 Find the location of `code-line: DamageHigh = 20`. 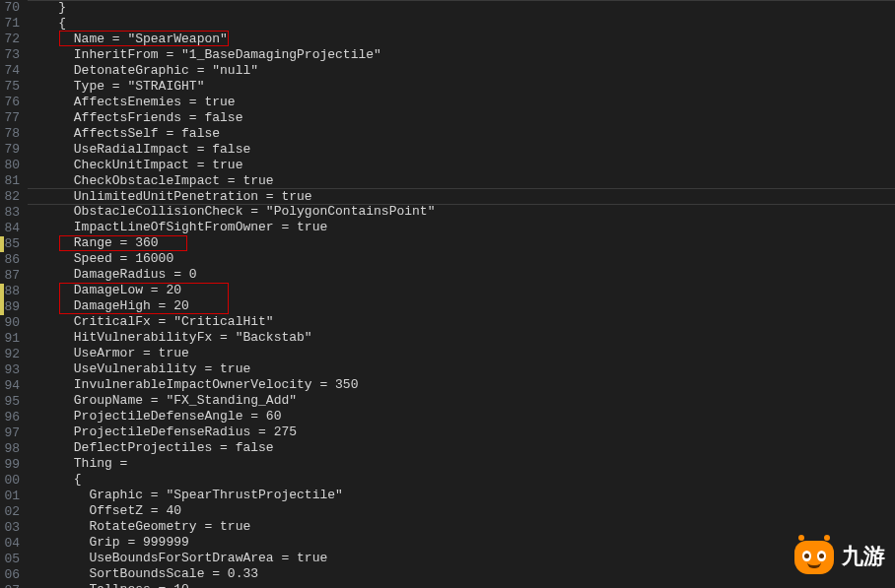

code-line: DamageHigh = 20 is located at coordinates (461, 306).